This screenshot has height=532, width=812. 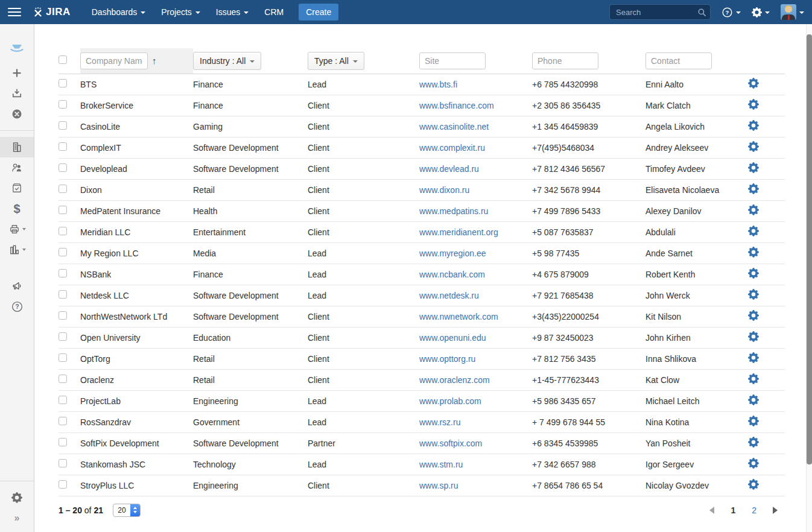 What do you see at coordinates (679, 61) in the screenshot?
I see `contact-filter-input` at bounding box center [679, 61].